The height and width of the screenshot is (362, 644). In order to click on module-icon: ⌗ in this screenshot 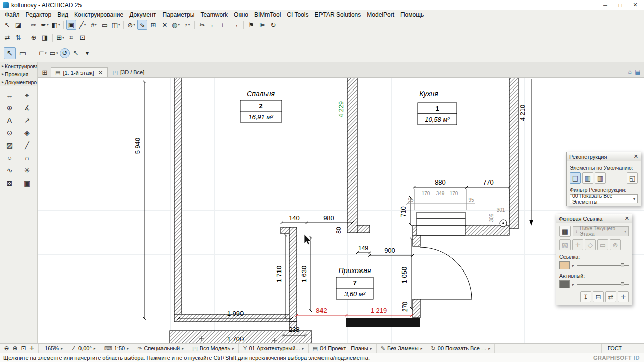, I will do `click(71, 38)`.